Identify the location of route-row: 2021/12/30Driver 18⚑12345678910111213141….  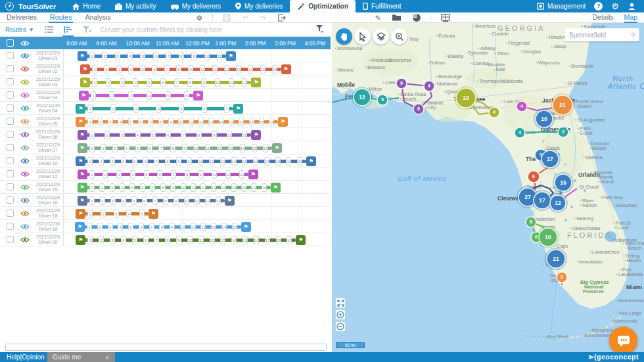
(166, 227).